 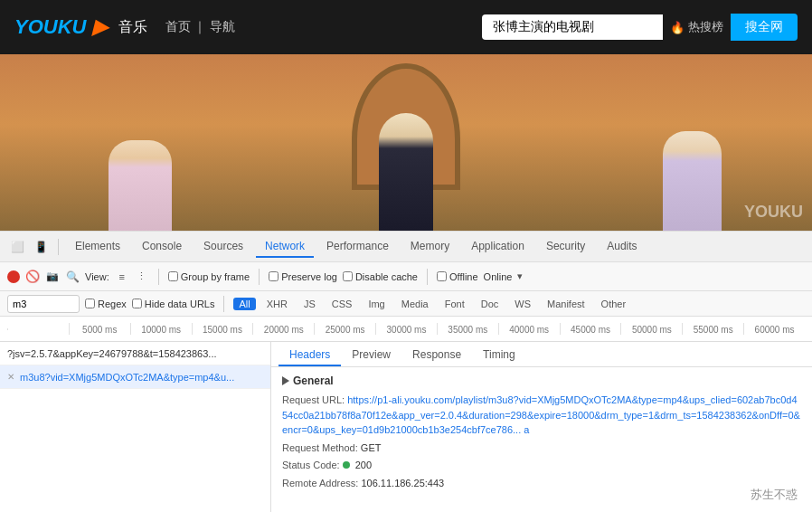 I want to click on filter-icon: 🔍, so click(x=72, y=277).